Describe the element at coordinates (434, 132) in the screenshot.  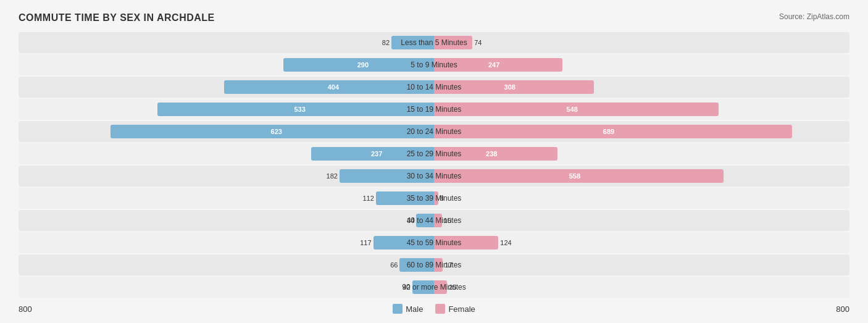
I see `bar-inner: 20 to 24 Minutes 623 689` at that location.